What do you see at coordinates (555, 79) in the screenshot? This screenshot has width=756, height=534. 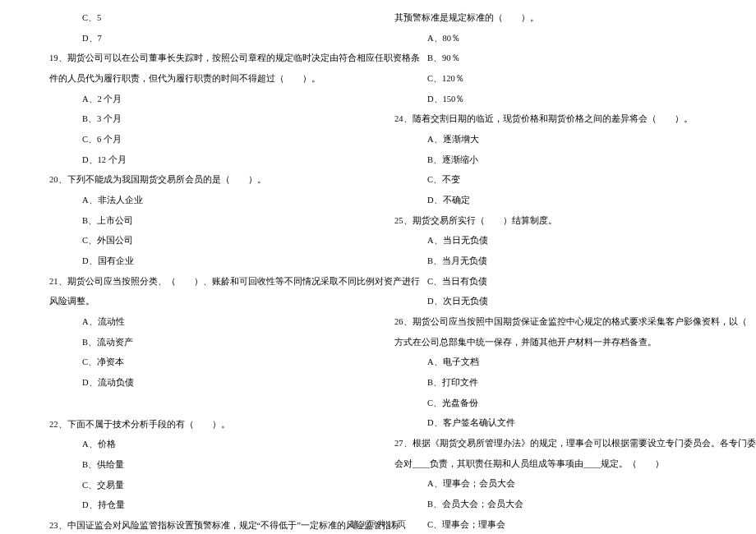 I see `q23-option-c: C、120％` at bounding box center [555, 79].